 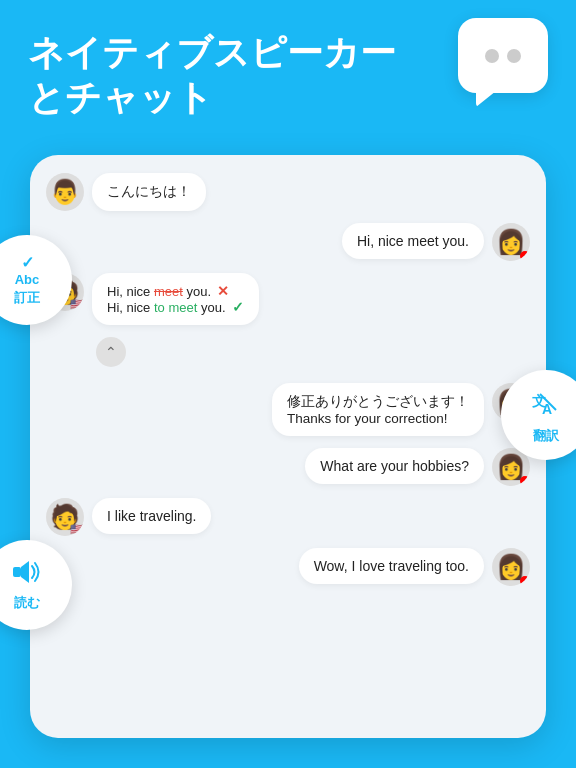 What do you see at coordinates (149, 192) in the screenshot?
I see `bubble-1: こんにちは！` at bounding box center [149, 192].